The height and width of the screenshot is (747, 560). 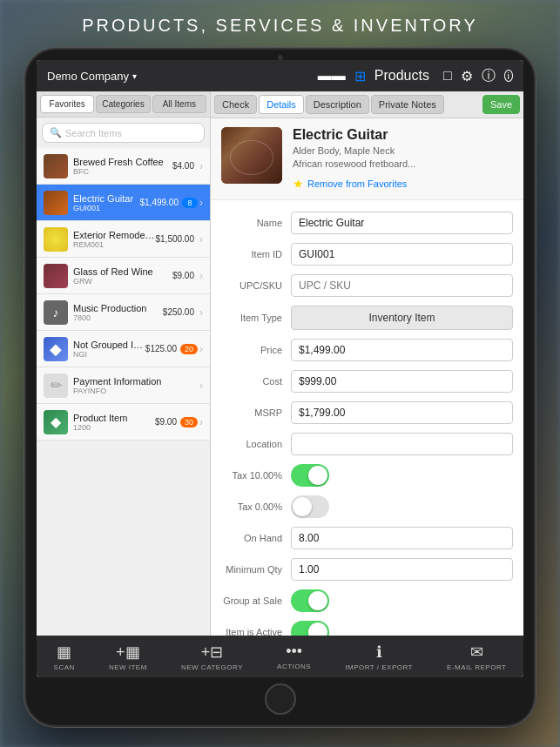 What do you see at coordinates (280, 76) in the screenshot?
I see `header-bar: Demo Company ▾ ▬▬ ⊞ Products □ ⚙ ⓘ i` at bounding box center [280, 76].